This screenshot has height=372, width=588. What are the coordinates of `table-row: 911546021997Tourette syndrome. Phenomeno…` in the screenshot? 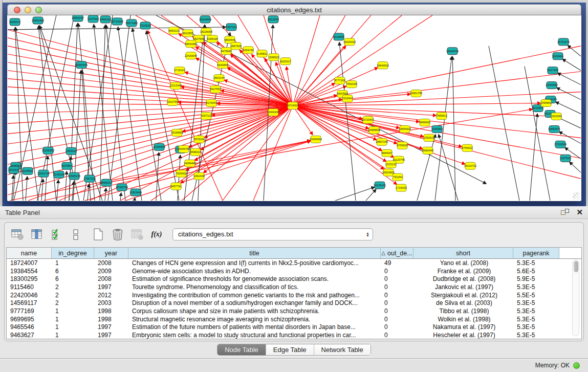 It's located at (294, 287).